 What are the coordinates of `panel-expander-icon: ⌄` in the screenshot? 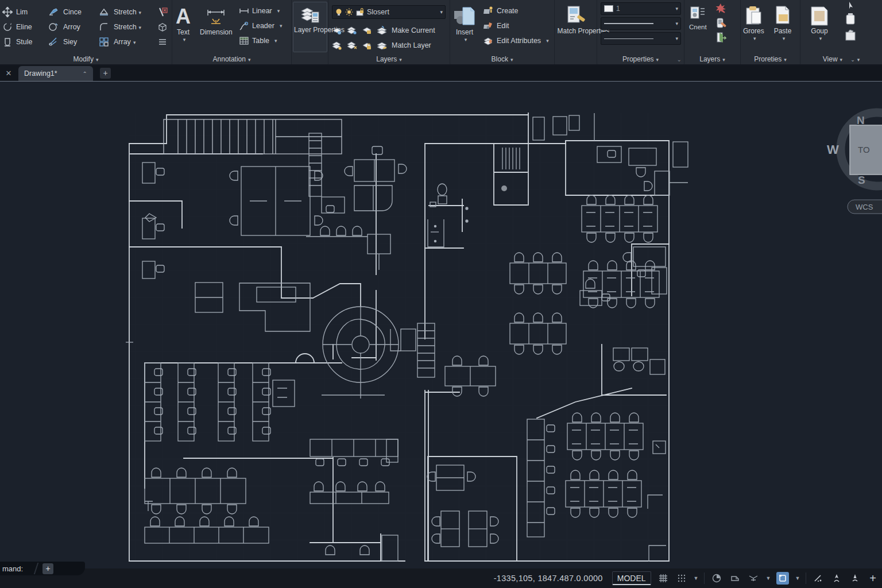 It's located at (679, 60).